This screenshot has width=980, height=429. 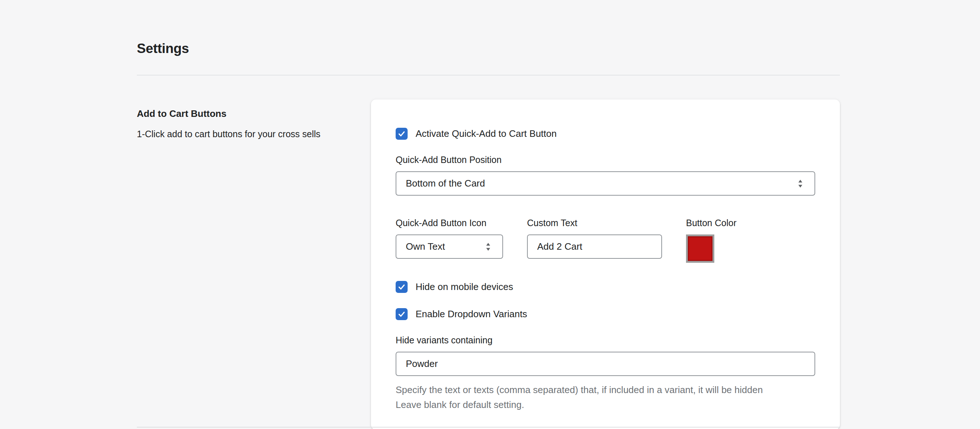 What do you see at coordinates (254, 119) in the screenshot?
I see `section-annotation: Add to Cart Buttons 1-Click add to cart …` at bounding box center [254, 119].